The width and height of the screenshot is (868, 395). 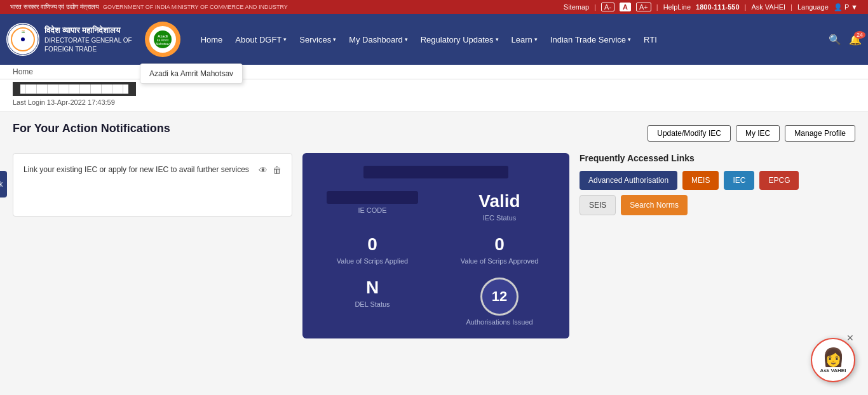 What do you see at coordinates (779, 180) in the screenshot?
I see `freq-btn-epcg: EPCG` at bounding box center [779, 180].